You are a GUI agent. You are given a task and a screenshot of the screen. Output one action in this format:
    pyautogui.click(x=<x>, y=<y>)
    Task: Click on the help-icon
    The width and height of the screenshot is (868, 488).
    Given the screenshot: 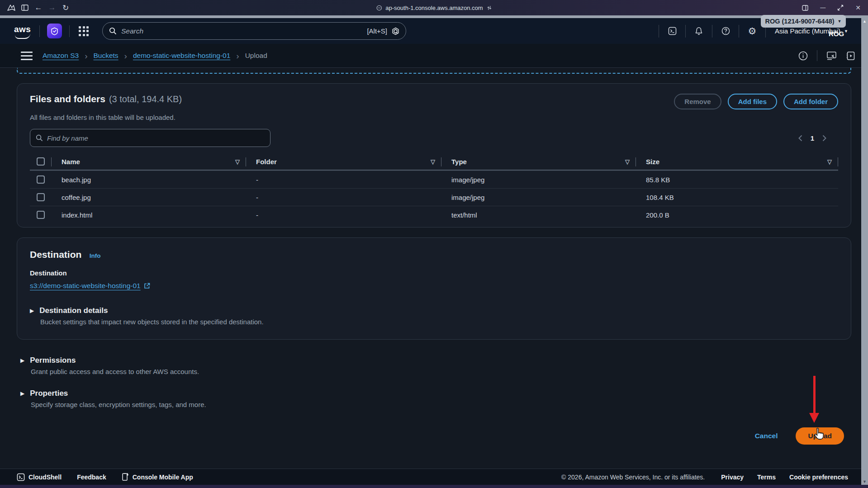 What is the action you would take?
    pyautogui.click(x=726, y=31)
    